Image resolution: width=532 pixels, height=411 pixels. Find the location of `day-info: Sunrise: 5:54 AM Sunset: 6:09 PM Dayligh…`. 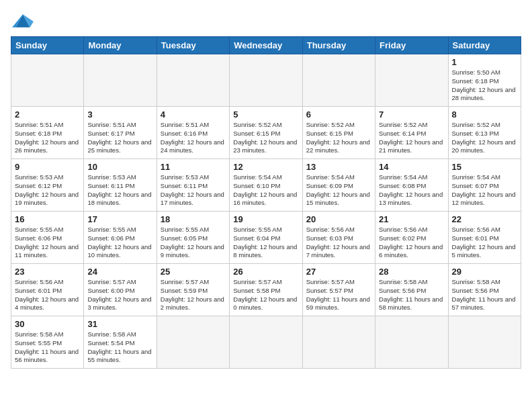

day-info: Sunrise: 5:54 AM Sunset: 6:09 PM Dayligh… is located at coordinates (339, 191).